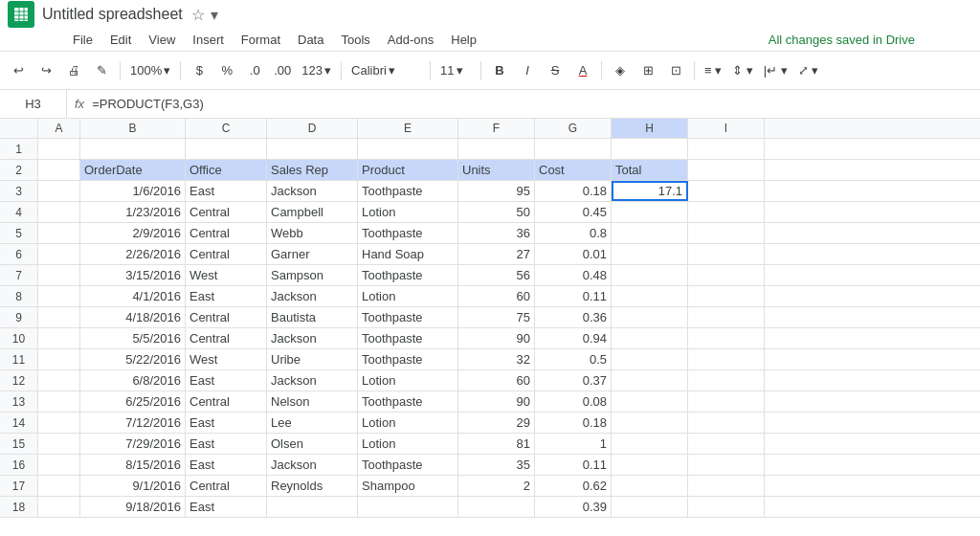 The height and width of the screenshot is (536, 980). What do you see at coordinates (46, 71) in the screenshot?
I see `redo-button: ↪` at bounding box center [46, 71].